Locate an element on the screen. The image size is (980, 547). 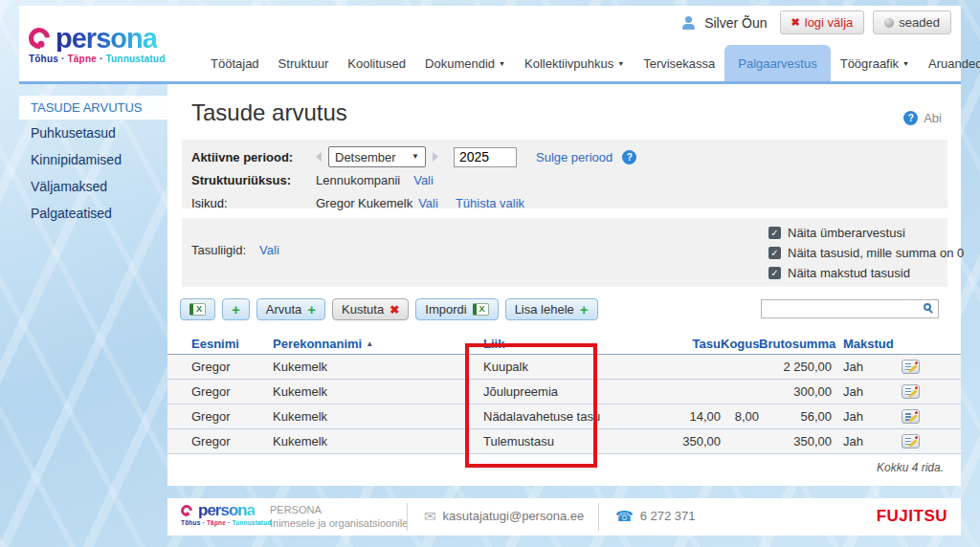
footer-phone: ☎ 6 272 371 is located at coordinates (656, 516).